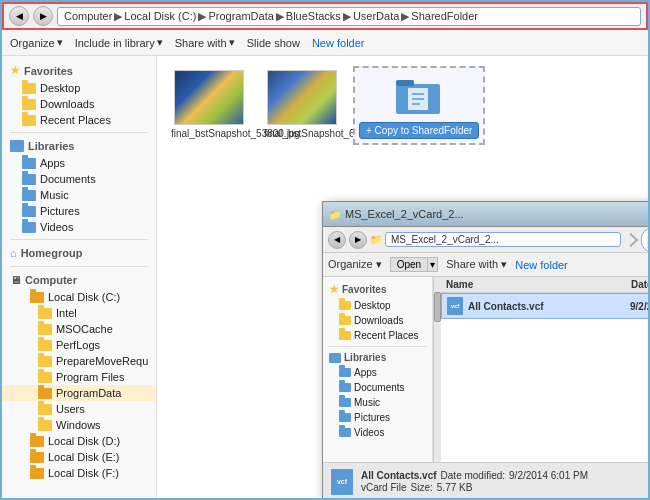  What do you see at coordinates (79, 146) in the screenshot?
I see `libraries-header: Libraries` at bounding box center [79, 146].